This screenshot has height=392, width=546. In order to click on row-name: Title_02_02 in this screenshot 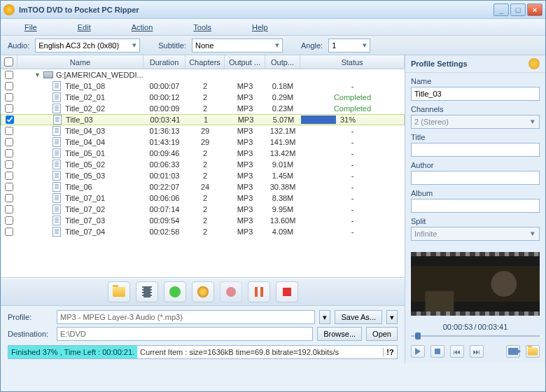, I will do `click(85, 108)`.